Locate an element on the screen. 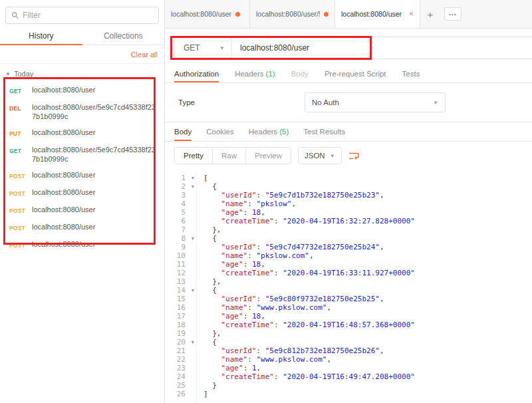 This screenshot has width=532, height=403. line-number: 13 is located at coordinates (181, 282).